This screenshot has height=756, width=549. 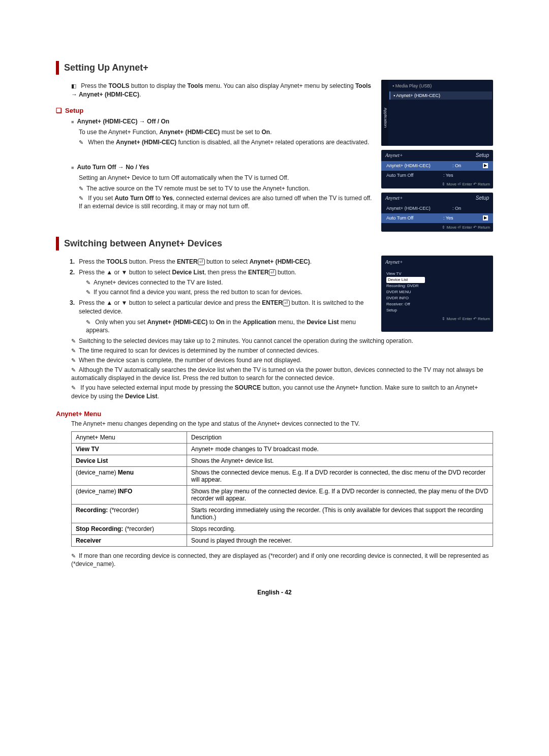 I want to click on osd-application-menu: Application ▪ Media Play (USB) ▪ Anynet+…, so click(x=437, y=113).